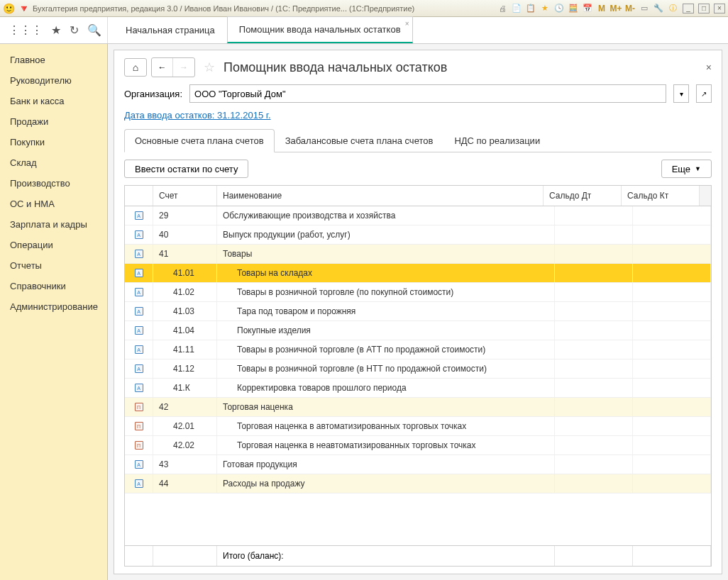 Image resolution: width=728 pixels, height=580 pixels. Describe the element at coordinates (54, 286) in the screenshot. I see `sidebar-item-refs: Справочники` at that location.